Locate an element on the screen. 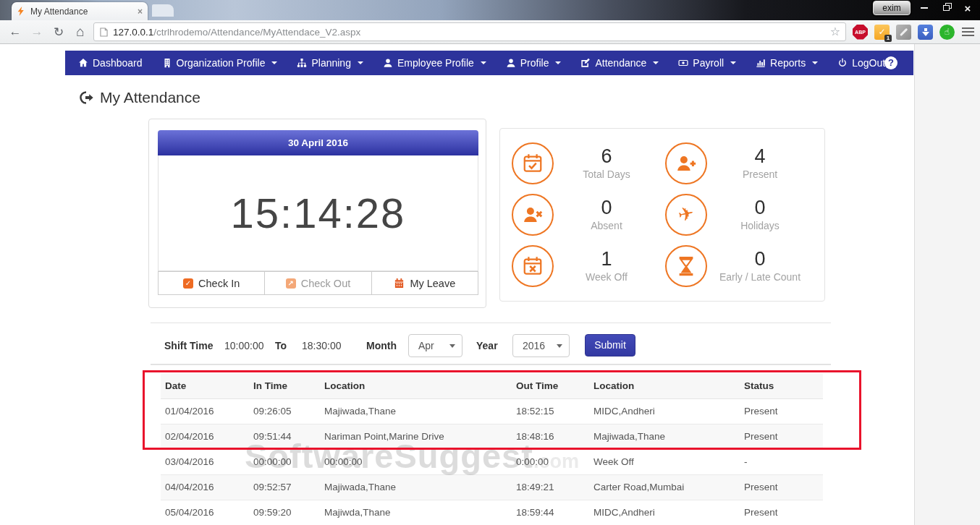 The width and height of the screenshot is (980, 525). browser-tab: My Attendance × is located at coordinates (80, 12).